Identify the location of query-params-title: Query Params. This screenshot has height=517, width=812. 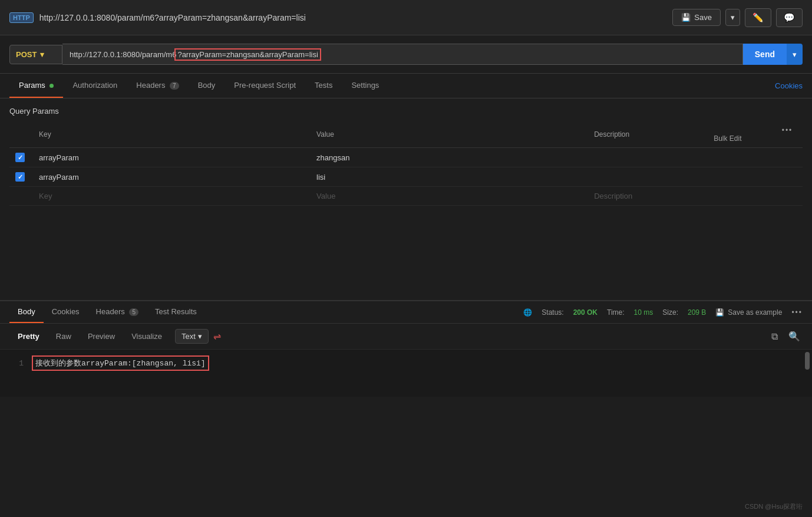
(406, 111).